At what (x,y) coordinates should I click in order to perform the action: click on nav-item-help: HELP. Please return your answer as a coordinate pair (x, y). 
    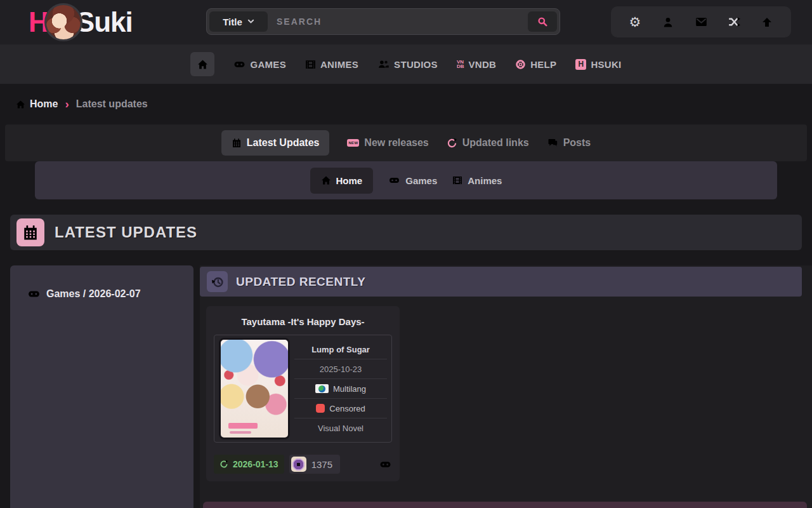
    Looking at the image, I should click on (535, 65).